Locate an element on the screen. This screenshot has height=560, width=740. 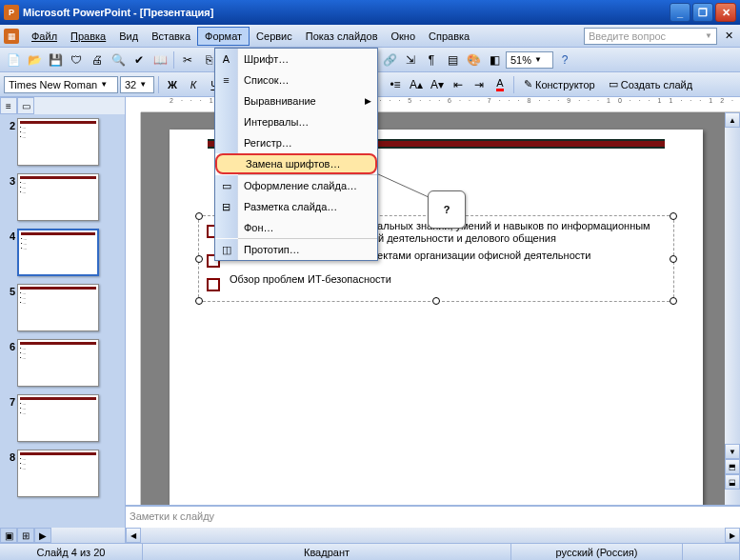
menu-view: Вид is located at coordinates (129, 36).